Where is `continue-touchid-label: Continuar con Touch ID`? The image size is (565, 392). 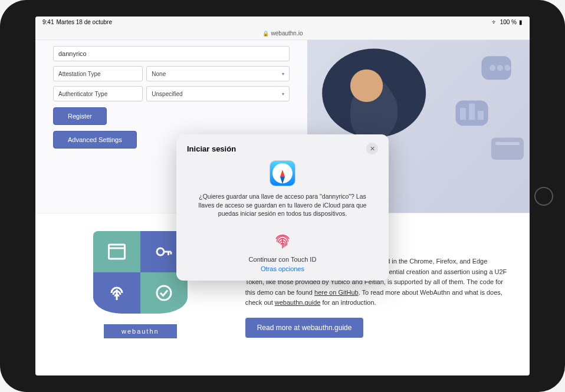
continue-touchid-label: Continuar con Touch ID is located at coordinates (282, 259).